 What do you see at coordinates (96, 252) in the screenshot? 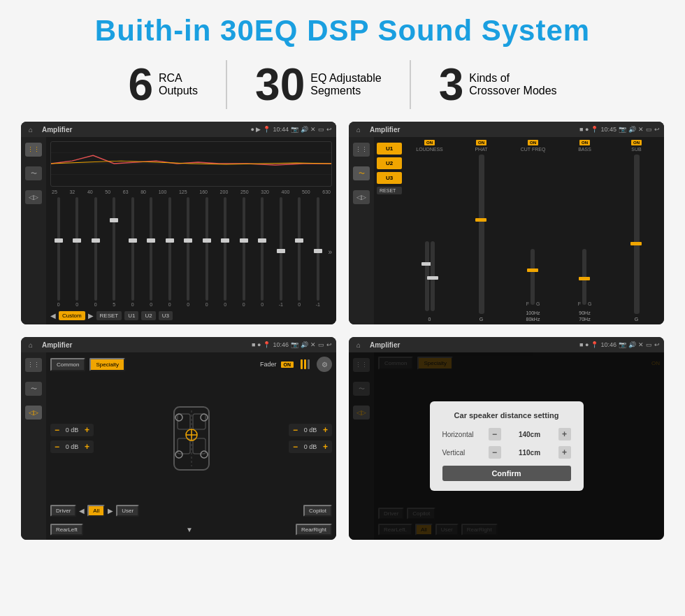
I see `eq-slider-3: 0` at bounding box center [96, 252].